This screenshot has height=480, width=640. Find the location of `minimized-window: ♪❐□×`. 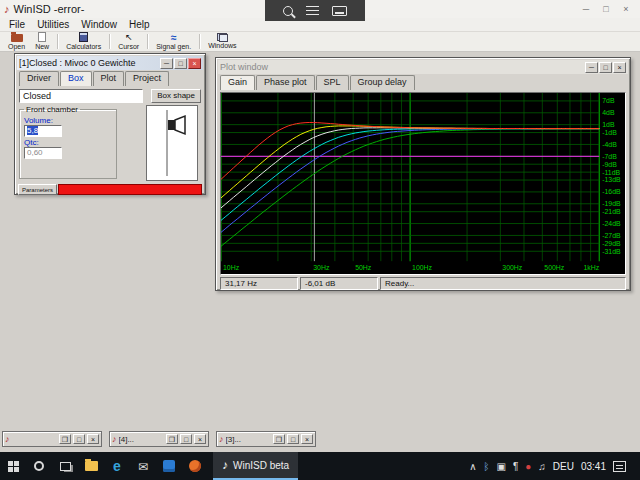

minimized-window: ♪❐□× is located at coordinates (52, 439).